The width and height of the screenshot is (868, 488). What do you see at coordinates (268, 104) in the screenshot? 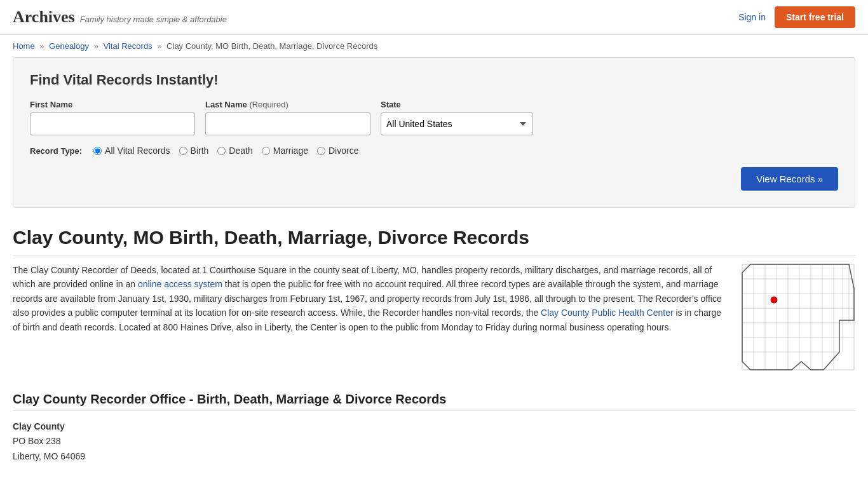
I see `required-note: (Required)` at bounding box center [268, 104].